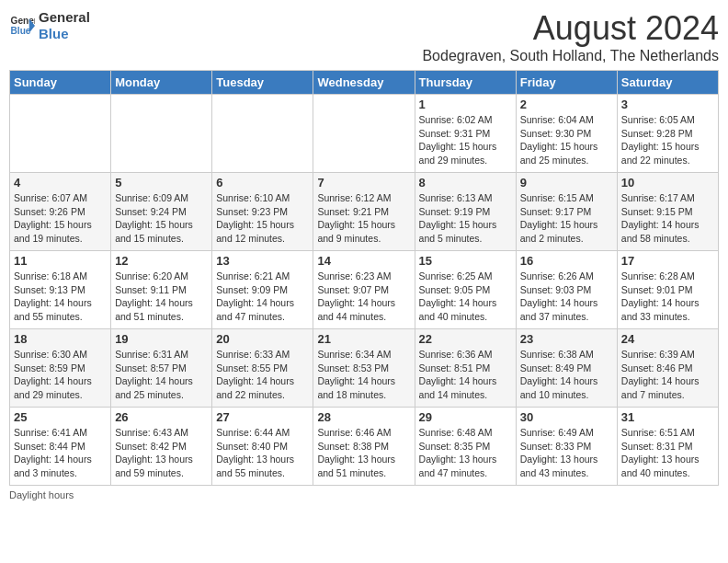 Image resolution: width=728 pixels, height=563 pixels. Describe the element at coordinates (162, 291) in the screenshot. I see `calendar-cell: 12Sunrise: 6:20 AMSunset: 9:11 PMDayligh…` at that location.